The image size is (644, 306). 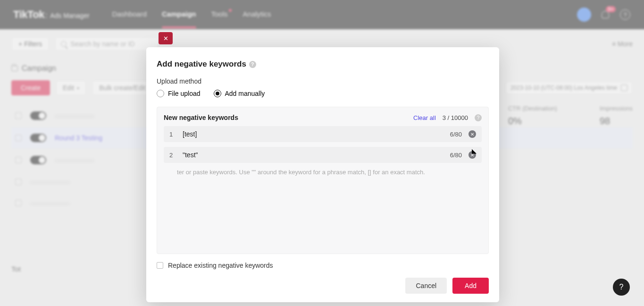 I want to click on cancel-button: Cancel, so click(x=426, y=286).